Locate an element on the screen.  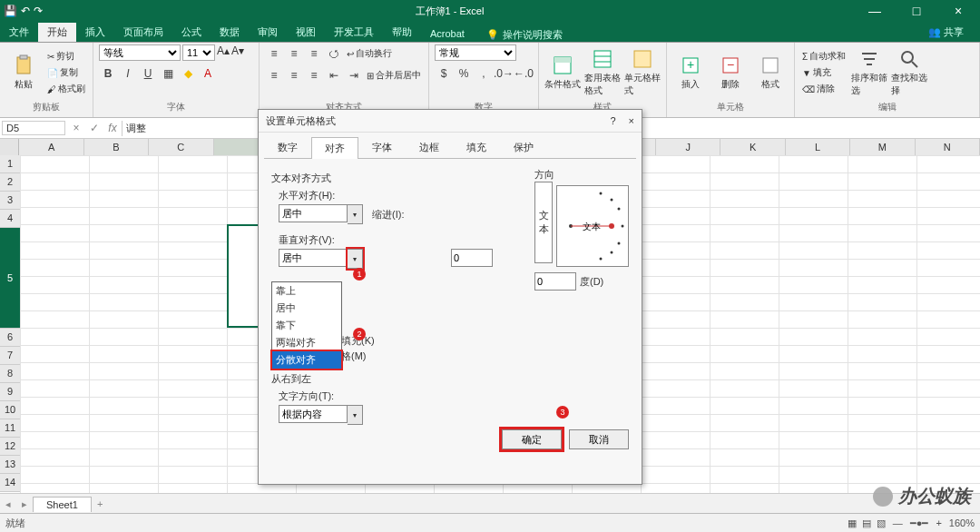
clear-button: ⌫清除 is located at coordinates (824, 89).